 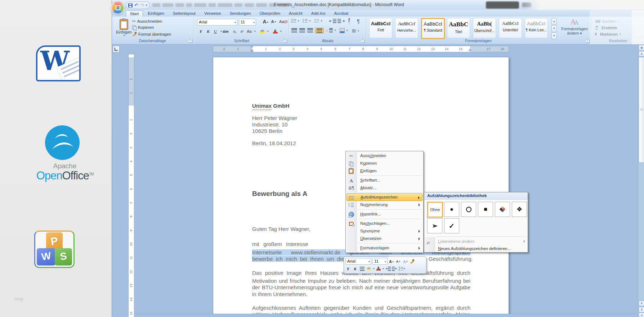 What do you see at coordinates (398, 262) in the screenshot?
I see `mini-shrink-font-button: A▼` at bounding box center [398, 262].